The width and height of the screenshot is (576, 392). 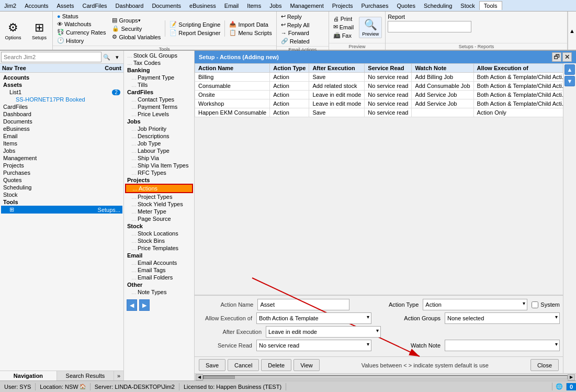 I want to click on service-read-select: No service read Service read, so click(x=314, y=345).